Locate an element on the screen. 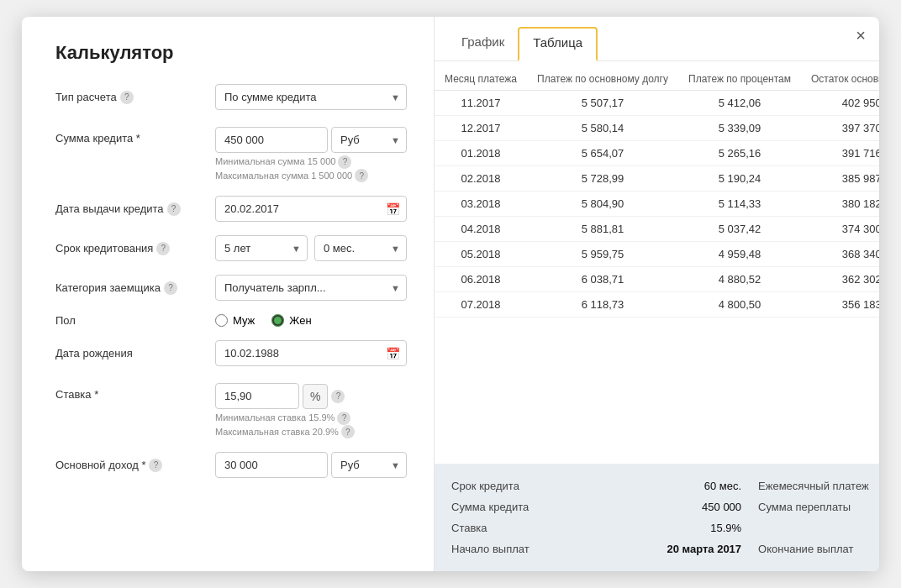 The width and height of the screenshot is (901, 588). term-label: Срок кредитования ? is located at coordinates (135, 249).